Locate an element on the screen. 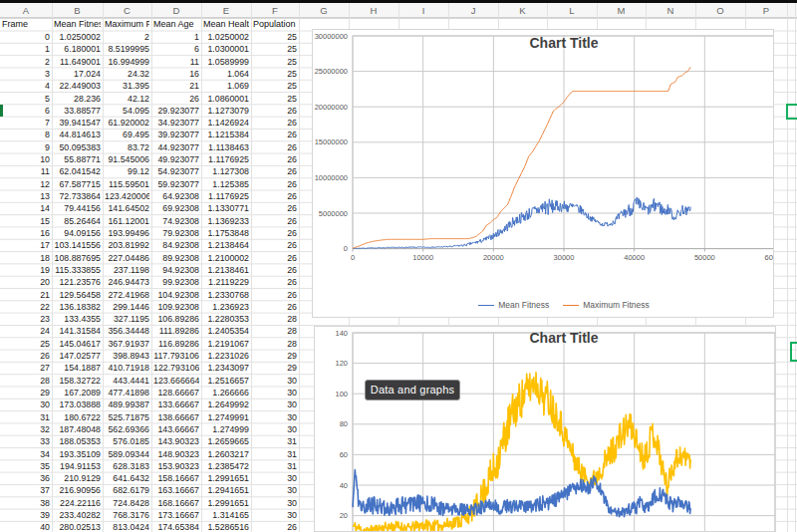 Image resolution: width=797 pixels, height=532 pixels. cell: 1.2119229 is located at coordinates (226, 282).